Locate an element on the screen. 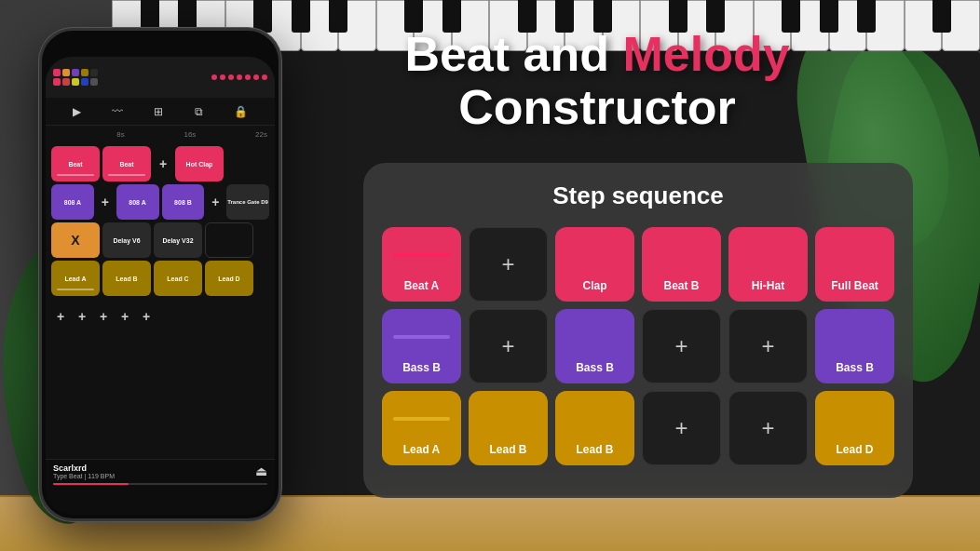 Image resolution: width=980 pixels, height=551 pixels. grid-icon: ⊞ is located at coordinates (158, 112).